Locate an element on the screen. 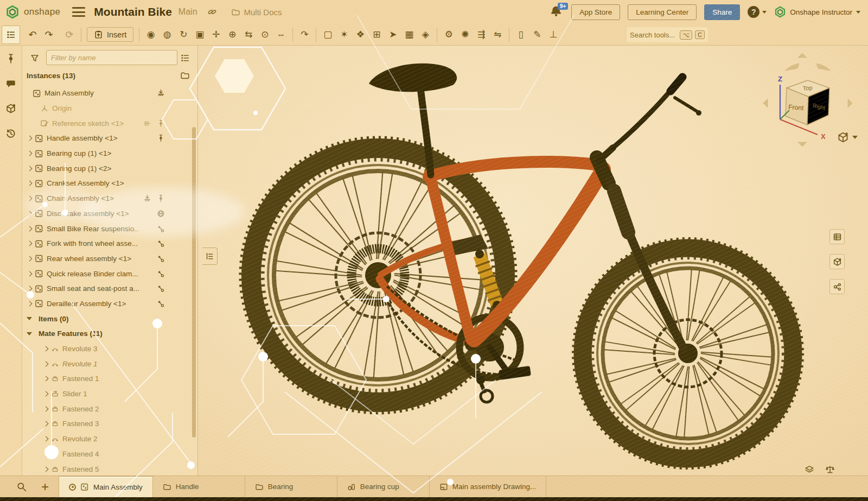  instance-row: Bearing cup (1) <2> is located at coordinates (110, 168).